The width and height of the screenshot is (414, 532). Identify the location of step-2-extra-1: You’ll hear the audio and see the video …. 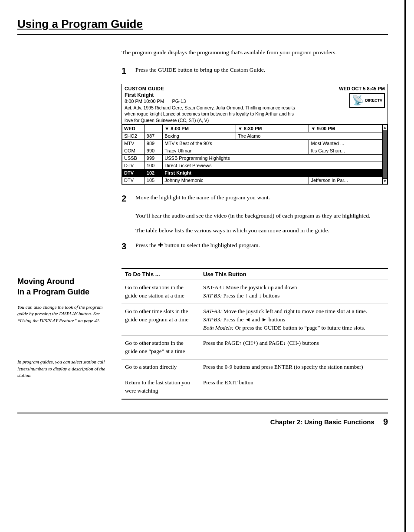
(262, 216).